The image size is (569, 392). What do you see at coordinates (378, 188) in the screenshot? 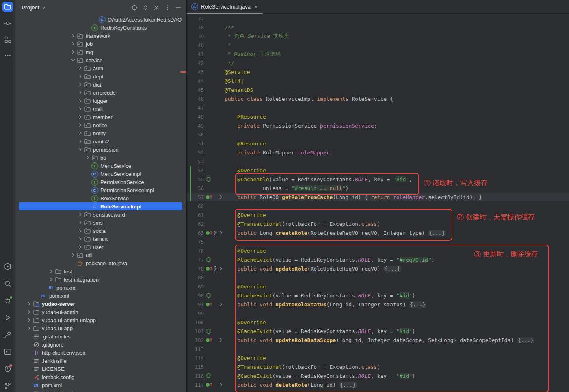
I see `code-line-56: 56 unless = "#result == null")` at bounding box center [378, 188].